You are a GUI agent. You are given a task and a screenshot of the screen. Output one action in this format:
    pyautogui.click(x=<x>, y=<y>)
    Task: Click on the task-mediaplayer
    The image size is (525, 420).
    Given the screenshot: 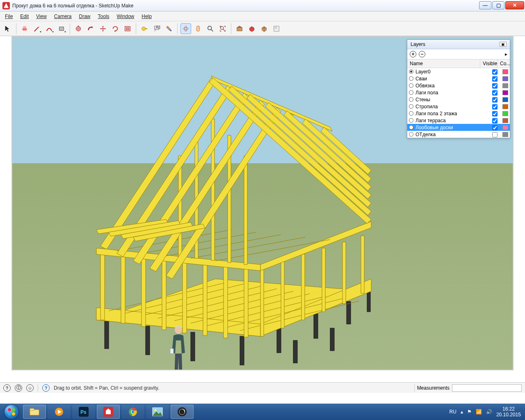 What is the action you would take?
    pyautogui.click(x=59, y=412)
    